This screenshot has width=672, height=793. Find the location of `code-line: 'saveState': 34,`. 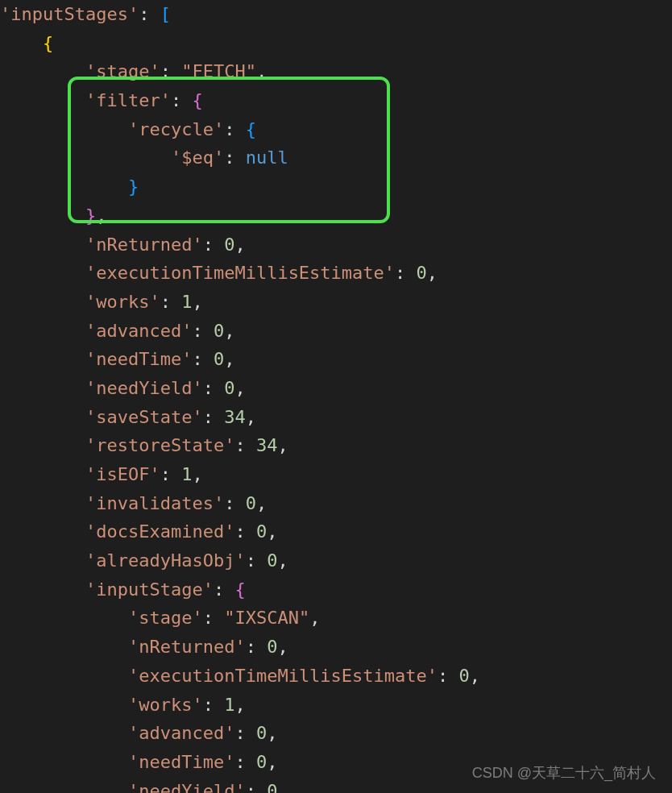

code-line: 'saveState': 34, is located at coordinates (336, 417).